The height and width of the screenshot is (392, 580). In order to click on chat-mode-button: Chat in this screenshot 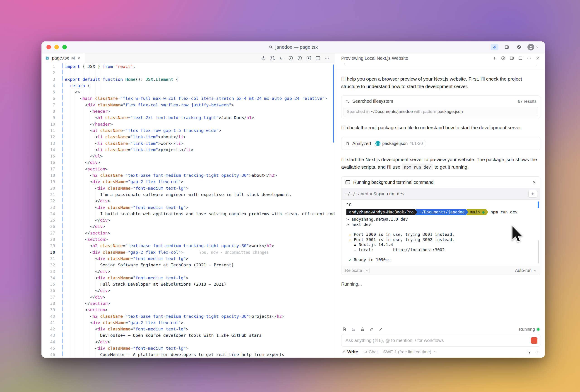, I will do `click(370, 352)`.